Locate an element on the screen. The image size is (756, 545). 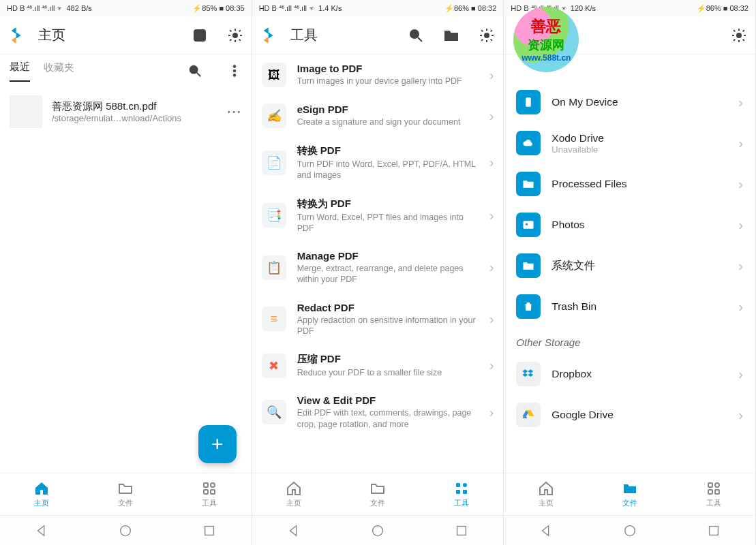
device-icon is located at coordinates (528, 102).